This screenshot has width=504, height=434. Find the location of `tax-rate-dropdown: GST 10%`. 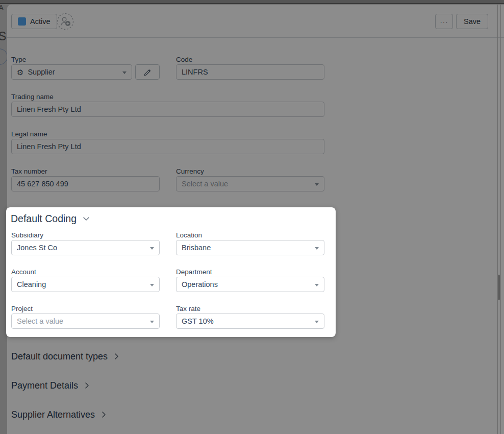

tax-rate-dropdown: GST 10% is located at coordinates (250, 321).